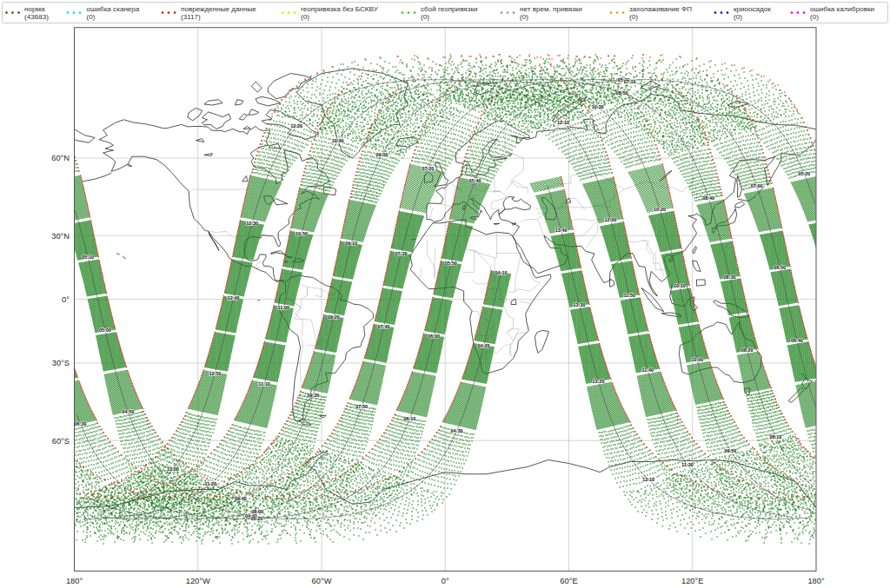  What do you see at coordinates (622, 93) in the screenshot?
I see `svg-text: 08:50` at bounding box center [622, 93].